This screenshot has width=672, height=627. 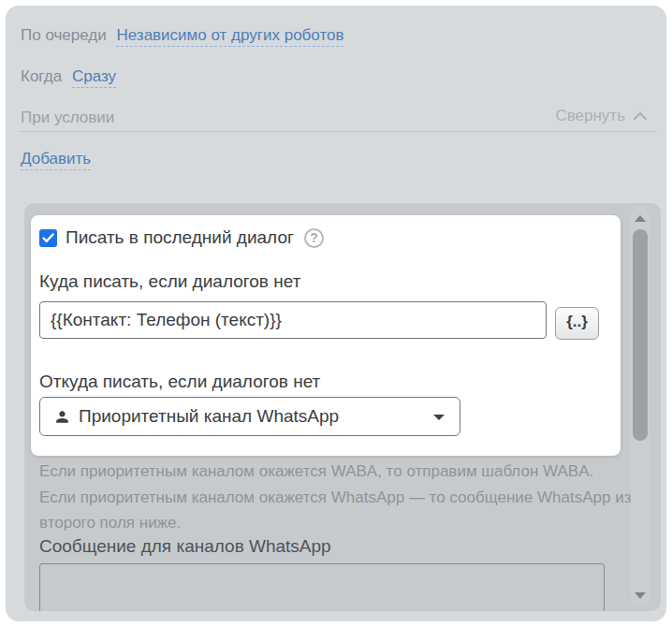 I want to click on insert-variable-button: {..}, so click(x=577, y=324).